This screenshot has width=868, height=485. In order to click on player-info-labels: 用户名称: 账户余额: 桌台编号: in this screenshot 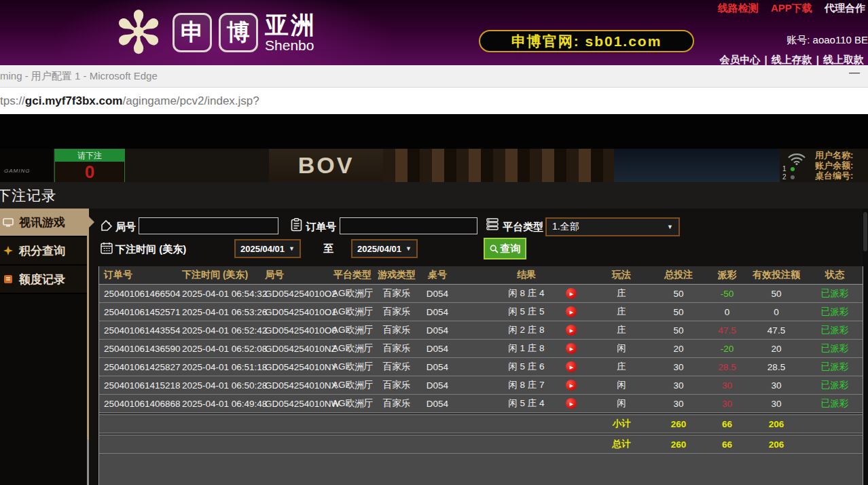, I will do `click(842, 166)`.